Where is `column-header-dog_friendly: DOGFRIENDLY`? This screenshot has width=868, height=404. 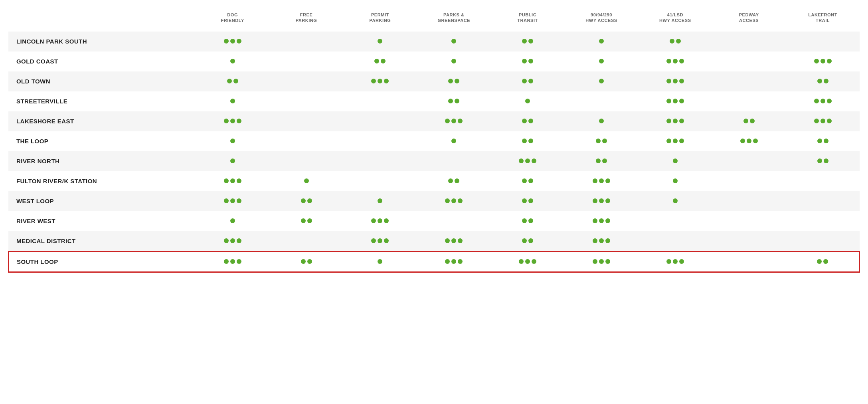 column-header-dog_friendly: DOGFRIENDLY is located at coordinates (232, 20).